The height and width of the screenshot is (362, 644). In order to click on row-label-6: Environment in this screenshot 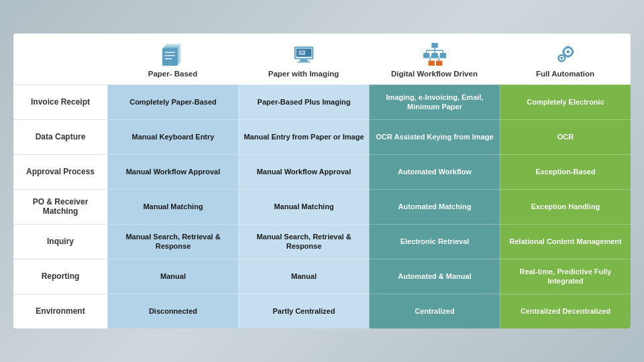, I will do `click(60, 311)`.